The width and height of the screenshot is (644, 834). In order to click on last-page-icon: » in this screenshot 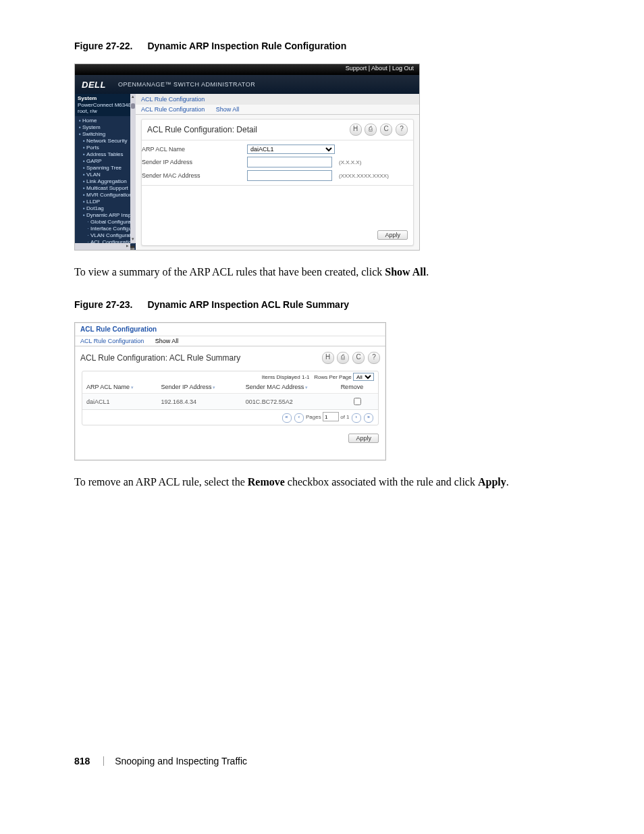, I will do `click(369, 418)`.